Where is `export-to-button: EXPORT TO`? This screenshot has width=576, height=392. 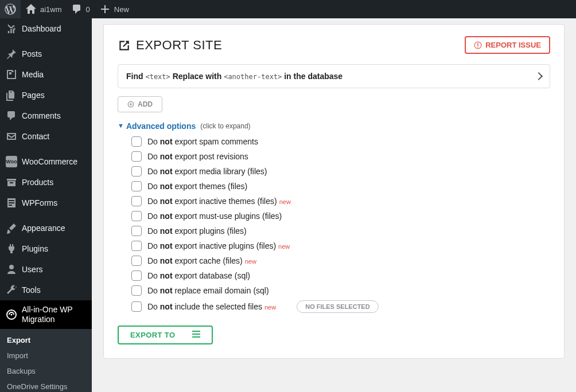 export-to-button: EXPORT TO is located at coordinates (165, 335).